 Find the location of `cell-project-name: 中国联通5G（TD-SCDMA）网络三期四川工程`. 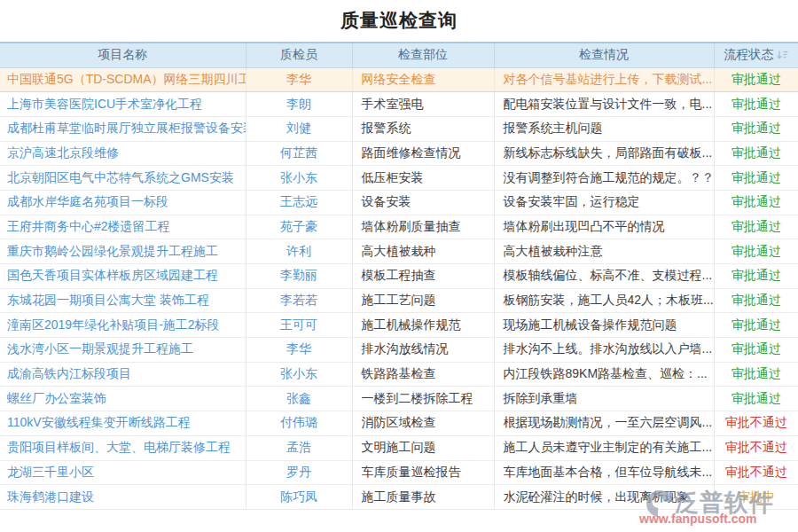

cell-project-name: 中国联通5G（TD-SCDMA）网络三期四川工程 is located at coordinates (122, 80).